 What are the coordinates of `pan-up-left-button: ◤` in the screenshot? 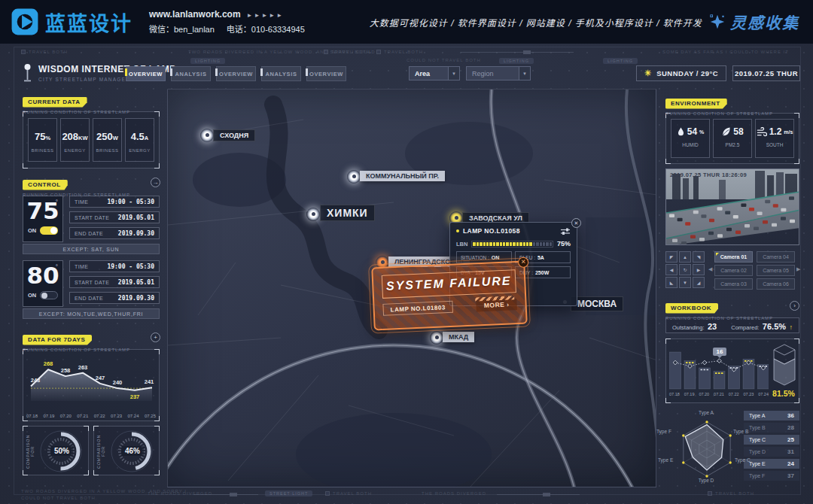 It's located at (671, 257).